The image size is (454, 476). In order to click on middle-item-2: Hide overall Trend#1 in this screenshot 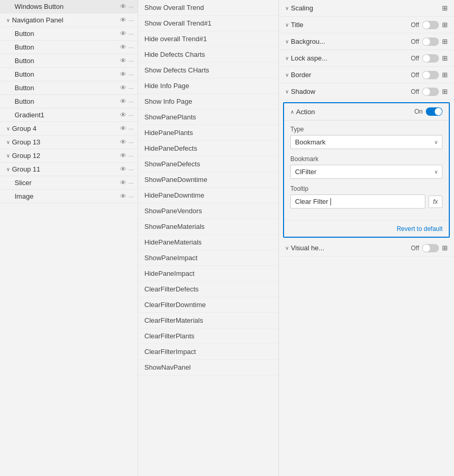, I will do `click(208, 39)`.